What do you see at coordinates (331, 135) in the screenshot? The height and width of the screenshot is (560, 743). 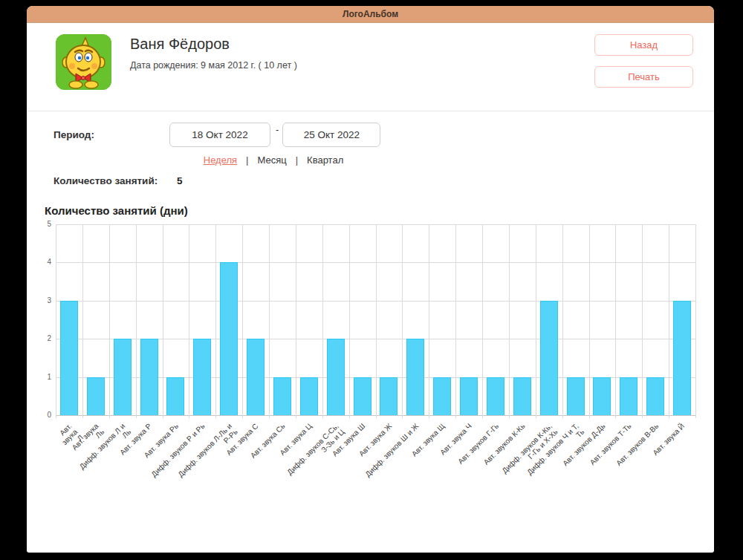 I see `date-to-input: 25 Окт 2022` at bounding box center [331, 135].